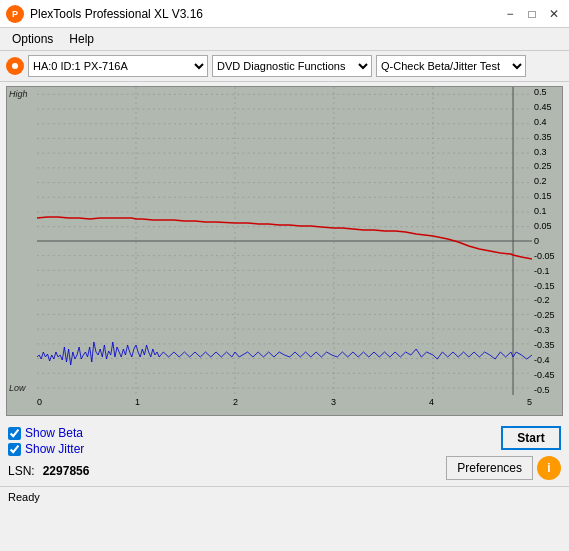 The width and height of the screenshot is (569, 551). Describe the element at coordinates (532, 14) in the screenshot. I see `maximize-button: □` at that location.